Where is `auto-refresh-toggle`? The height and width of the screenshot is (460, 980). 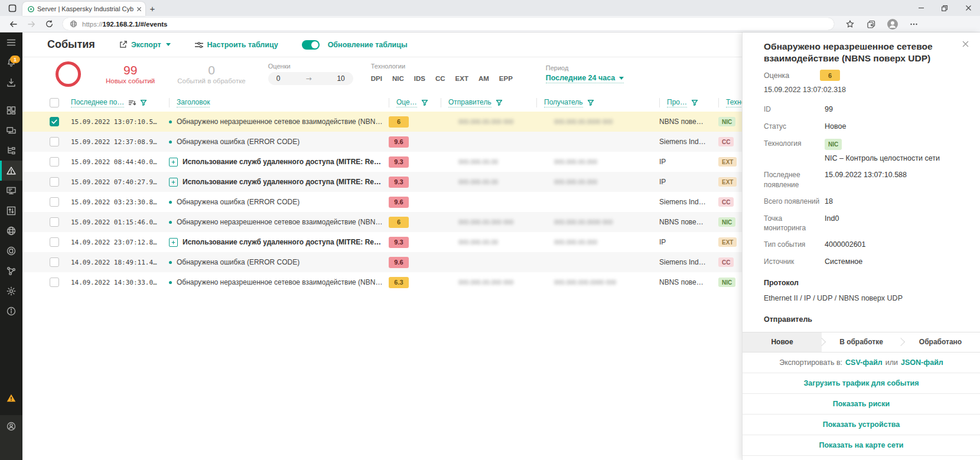
auto-refresh-toggle is located at coordinates (311, 45).